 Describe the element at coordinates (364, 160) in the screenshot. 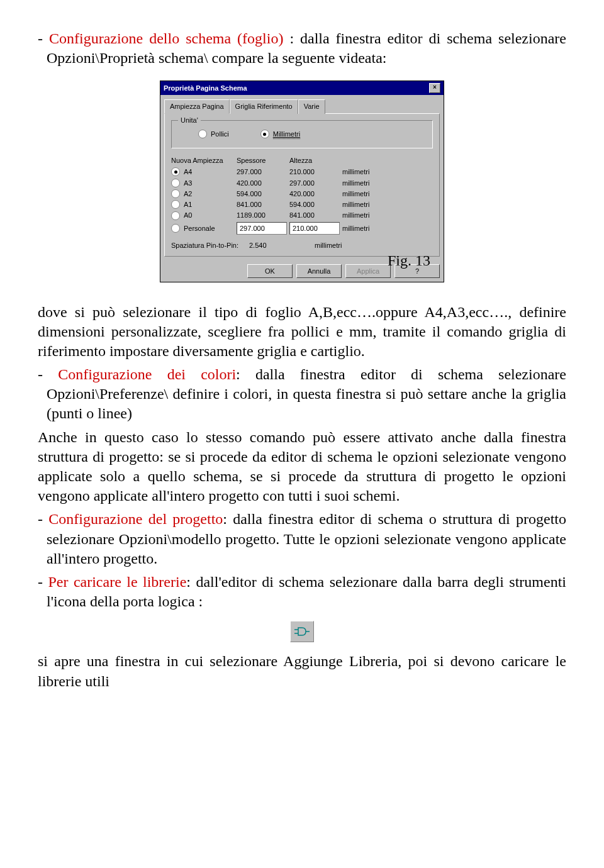

I see `col-unit` at that location.